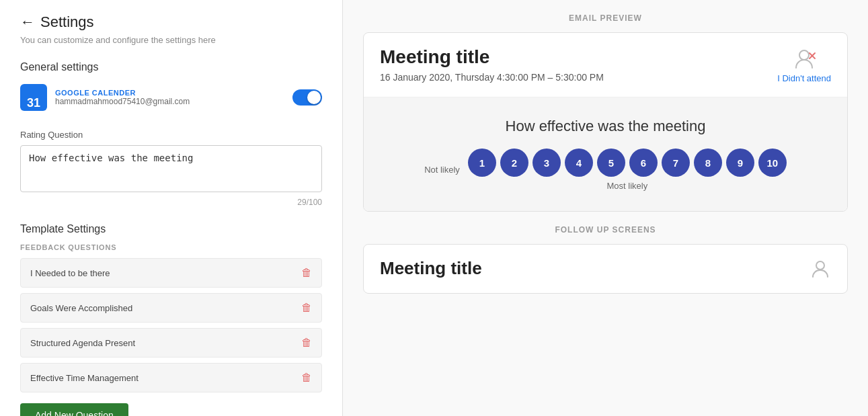 The width and height of the screenshot is (868, 416). What do you see at coordinates (627, 163) in the screenshot?
I see `rating-numbers: 1 2 3 4 5 6 7 8 9 10` at bounding box center [627, 163].